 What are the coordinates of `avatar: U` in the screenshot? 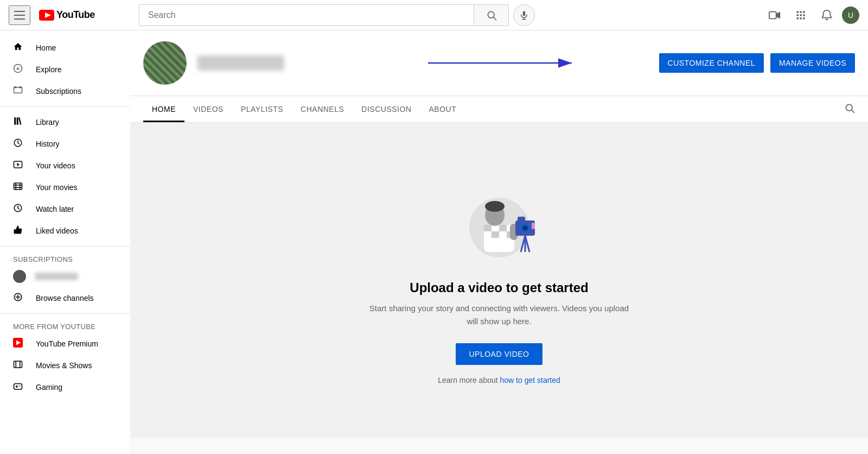 It's located at (851, 15).